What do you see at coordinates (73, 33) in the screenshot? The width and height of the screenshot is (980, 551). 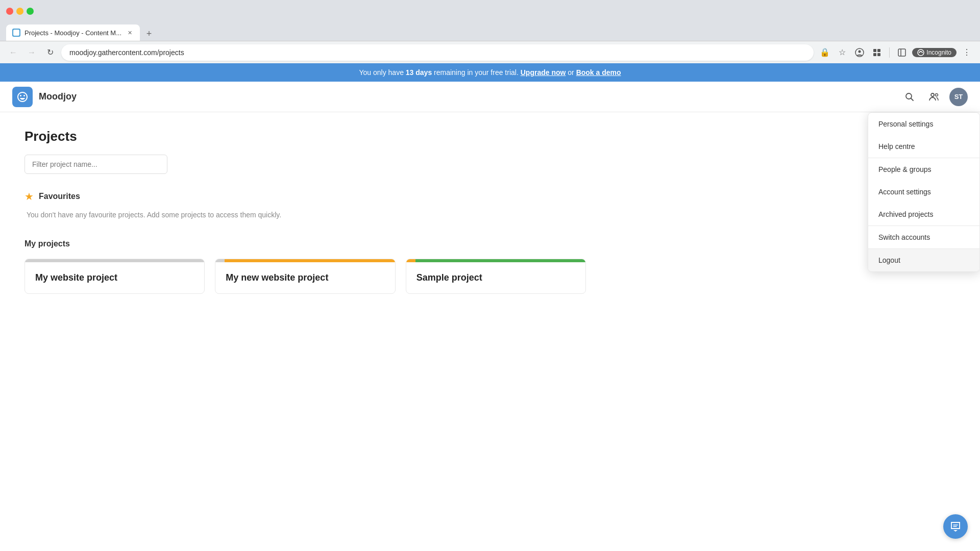 I see `active-tab: Projects - Moodjoy - Content M... ✕` at bounding box center [73, 33].